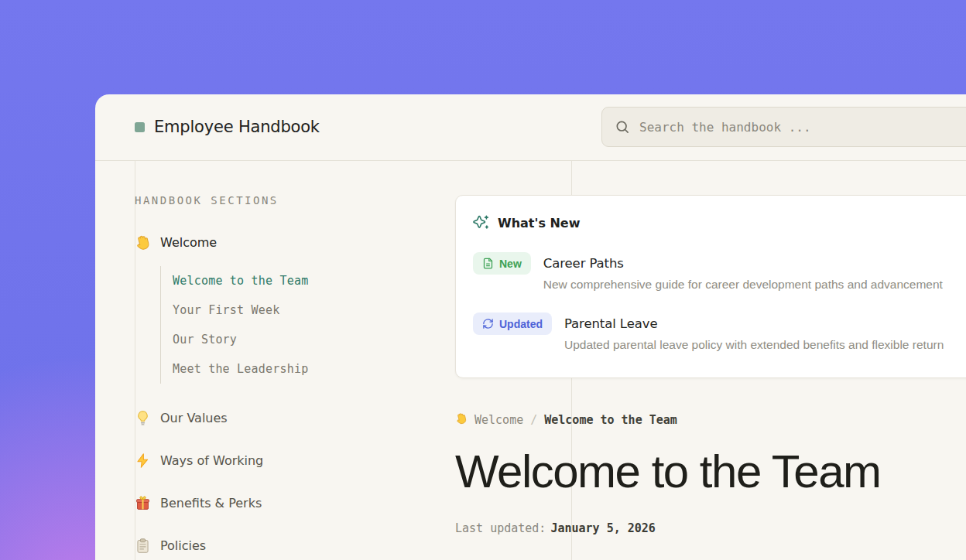 The width and height of the screenshot is (966, 560). I want to click on sidebar-subitem-your-first-week: Your First Week, so click(316, 310).